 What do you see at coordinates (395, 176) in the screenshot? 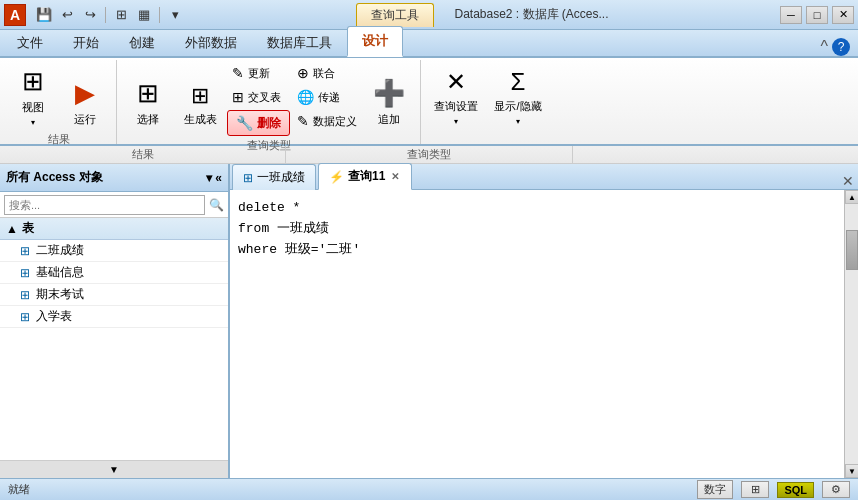
I see `close-tab-btn: ✕` at bounding box center [395, 176].